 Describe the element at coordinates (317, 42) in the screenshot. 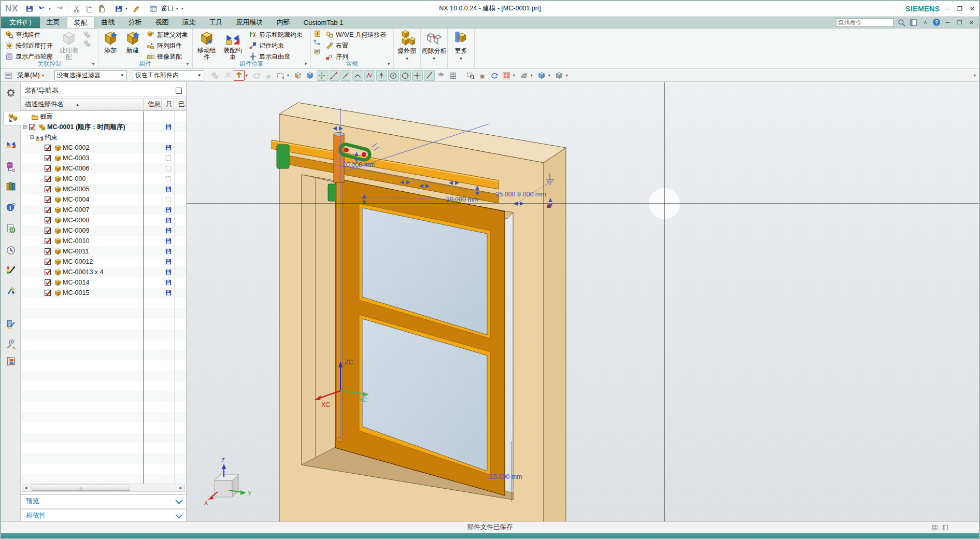

I see `structure-icon` at that location.